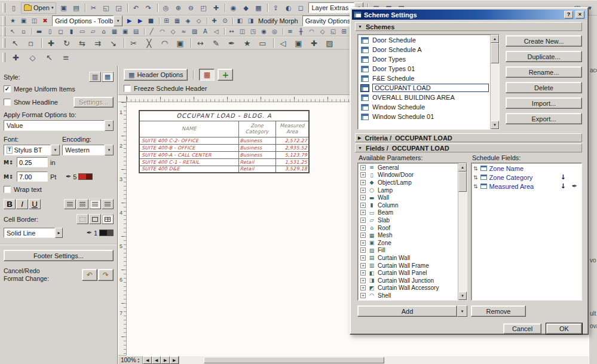  I want to click on delete-guides-icon: ✖, so click(45, 22).